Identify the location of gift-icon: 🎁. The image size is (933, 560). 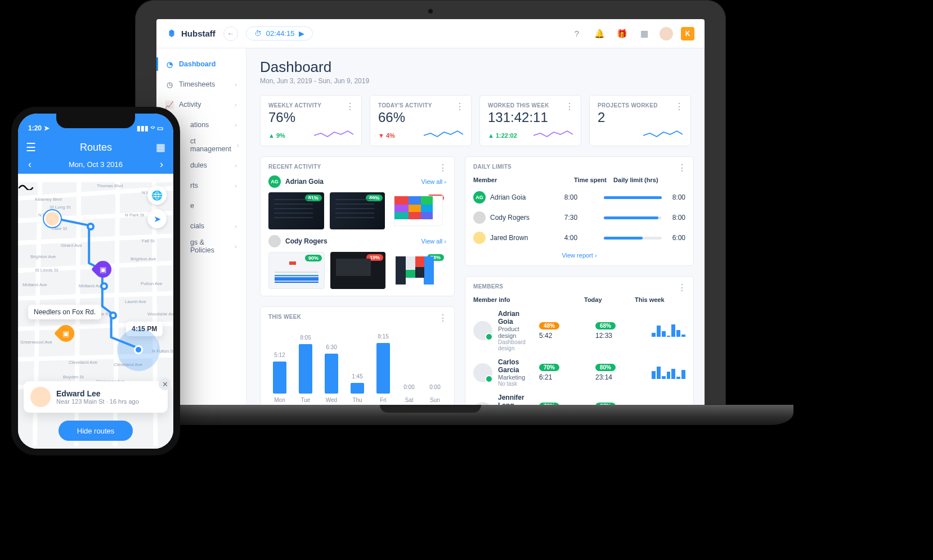
(622, 34).